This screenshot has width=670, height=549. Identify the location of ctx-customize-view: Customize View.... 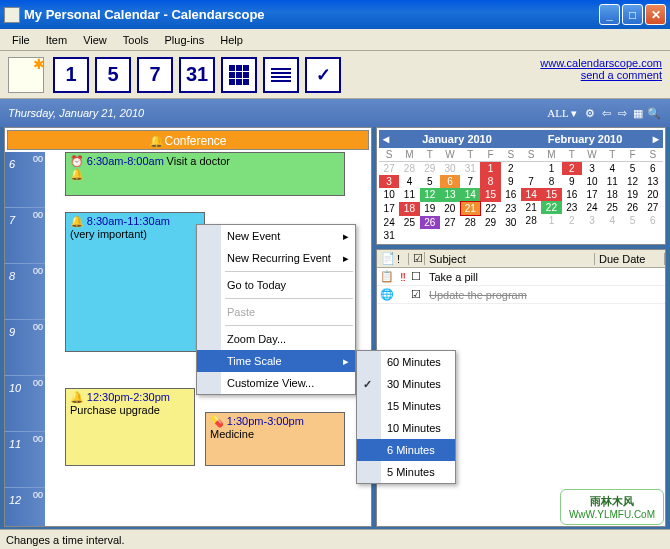
(276, 383).